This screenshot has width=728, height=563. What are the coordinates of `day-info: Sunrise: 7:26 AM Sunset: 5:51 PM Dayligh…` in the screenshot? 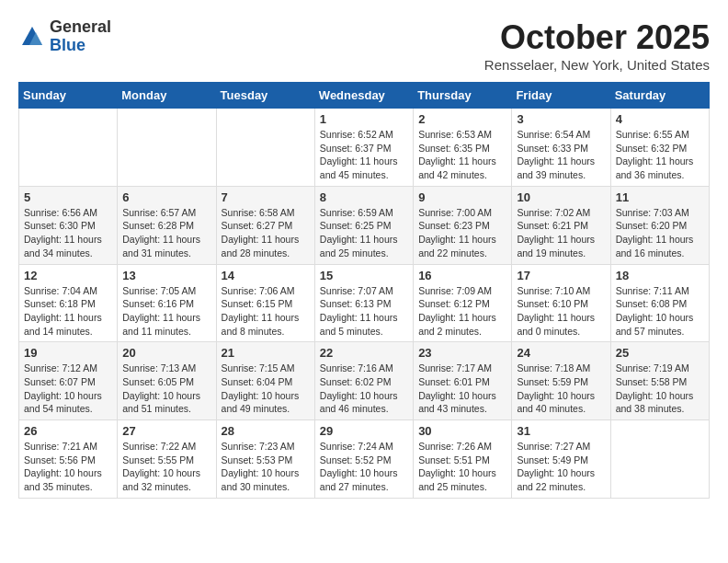 It's located at (462, 467).